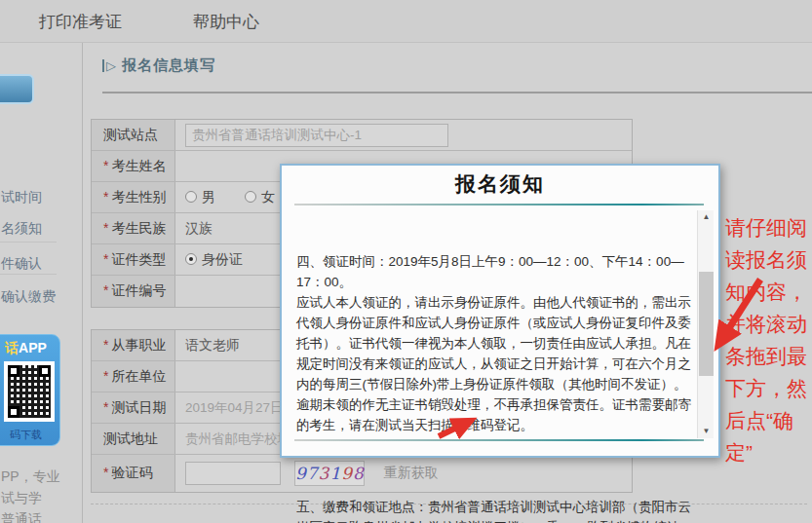 The width and height of the screenshot is (812, 523). I want to click on sidebar-footer-line: PP，专业, so click(31, 477).